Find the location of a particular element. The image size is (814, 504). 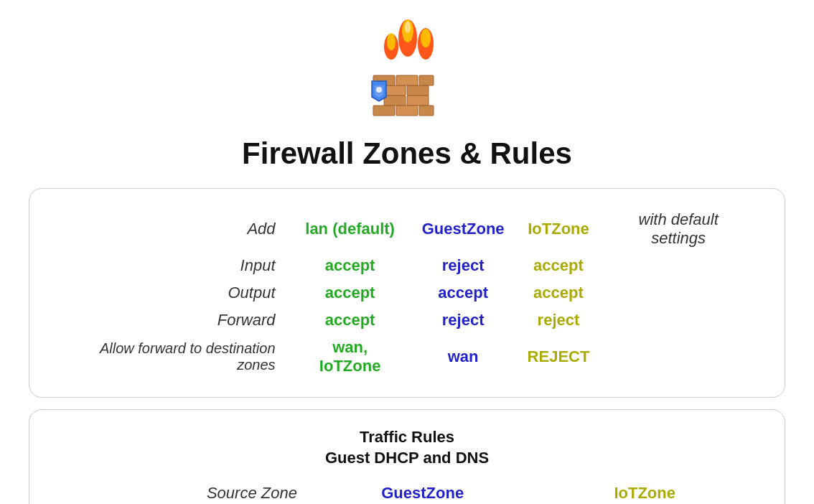

zones-row-output: Output accept accept accept is located at coordinates (407, 293).